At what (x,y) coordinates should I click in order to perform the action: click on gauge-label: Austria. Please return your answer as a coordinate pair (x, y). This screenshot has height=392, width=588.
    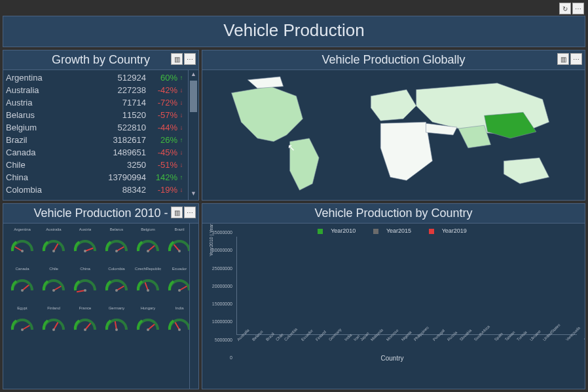
    Looking at the image, I should click on (85, 231).